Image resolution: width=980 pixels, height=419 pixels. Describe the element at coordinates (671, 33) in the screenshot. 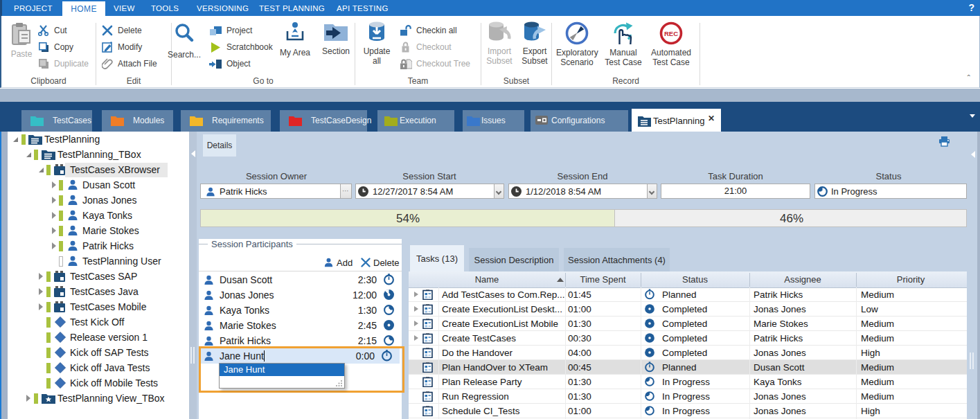

I see `svg-text: REC` at that location.